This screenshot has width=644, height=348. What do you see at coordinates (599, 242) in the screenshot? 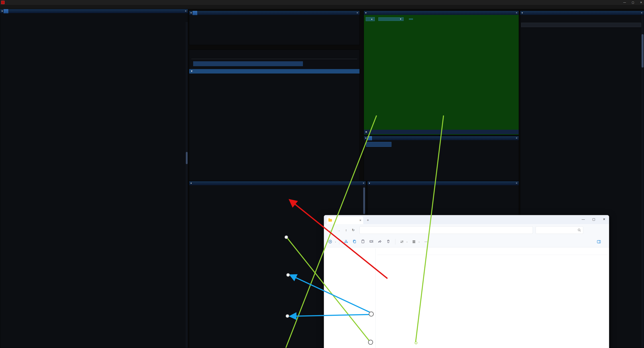
I see `details-icon` at bounding box center [599, 242].